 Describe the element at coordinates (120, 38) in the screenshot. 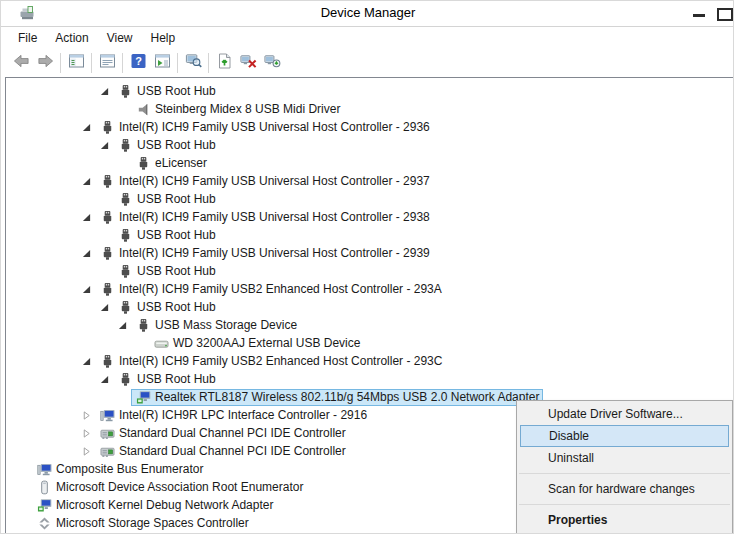

I see `menubar-item-view: View` at that location.